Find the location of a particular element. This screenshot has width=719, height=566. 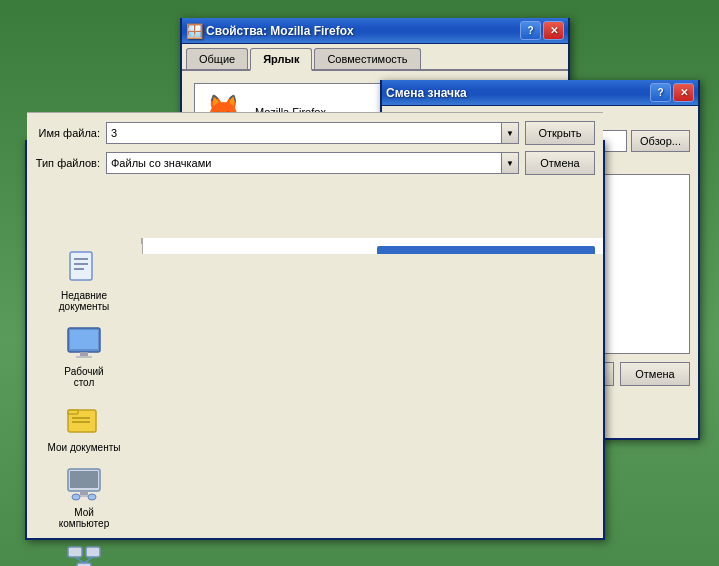

filetype-dropdown-btn: ▼ is located at coordinates (510, 163).